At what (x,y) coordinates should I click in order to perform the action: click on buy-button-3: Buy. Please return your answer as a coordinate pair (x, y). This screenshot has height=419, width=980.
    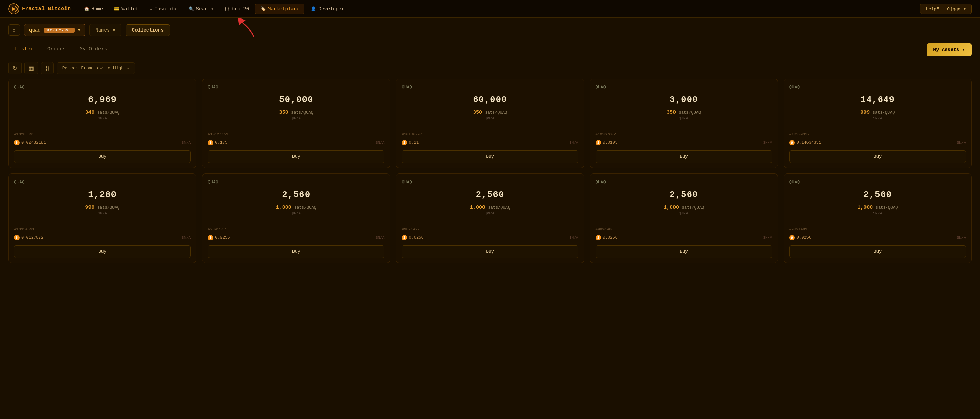
    Looking at the image, I should click on (684, 157).